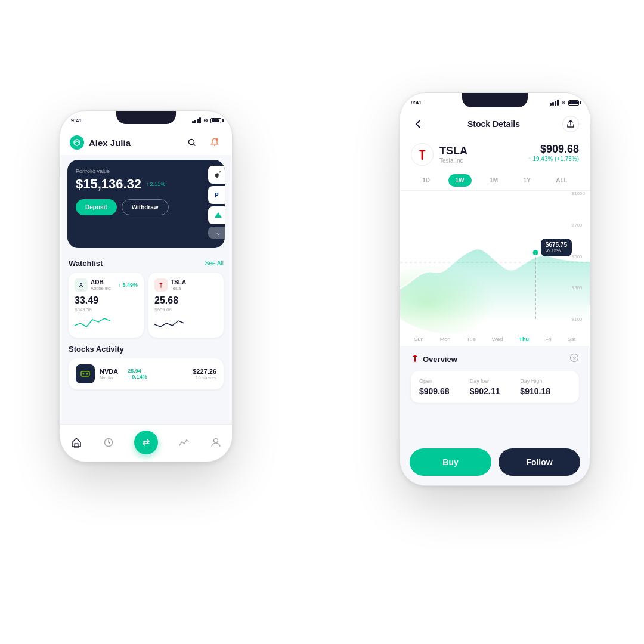  I want to click on wl-info-tsla: TSLA Tesla, so click(178, 285).